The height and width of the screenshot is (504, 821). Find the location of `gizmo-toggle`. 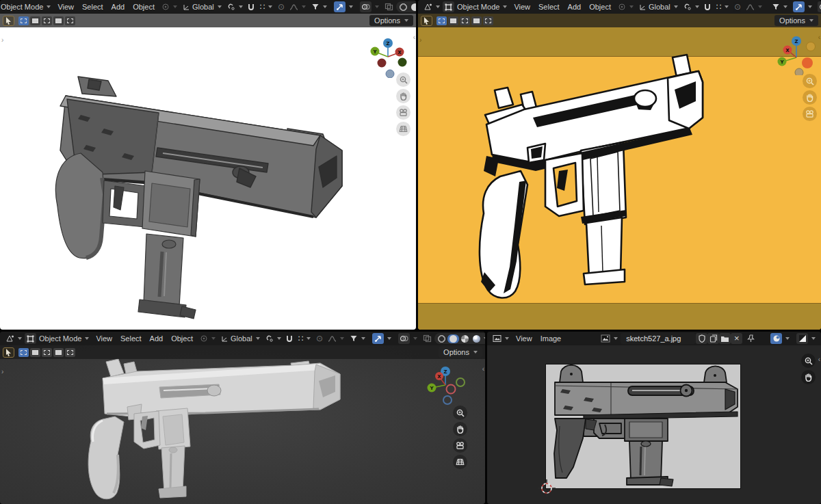

gizmo-toggle is located at coordinates (378, 339).